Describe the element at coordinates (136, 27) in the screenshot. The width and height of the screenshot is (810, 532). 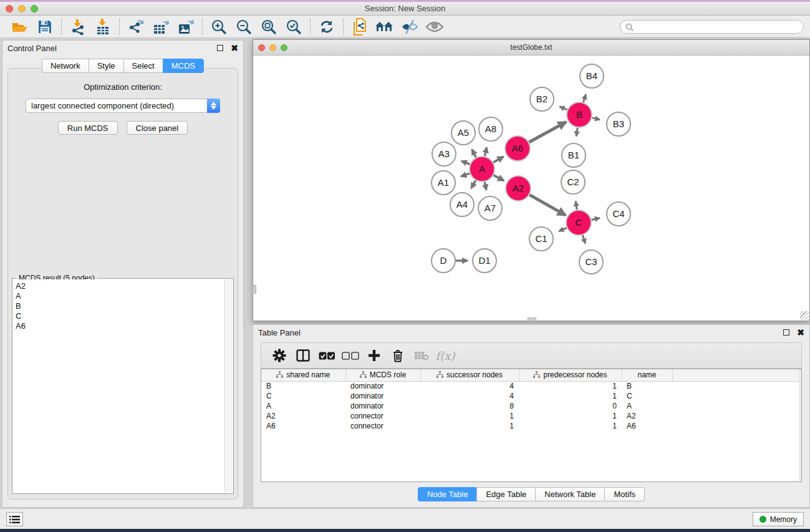
I see `export-network-button` at that location.